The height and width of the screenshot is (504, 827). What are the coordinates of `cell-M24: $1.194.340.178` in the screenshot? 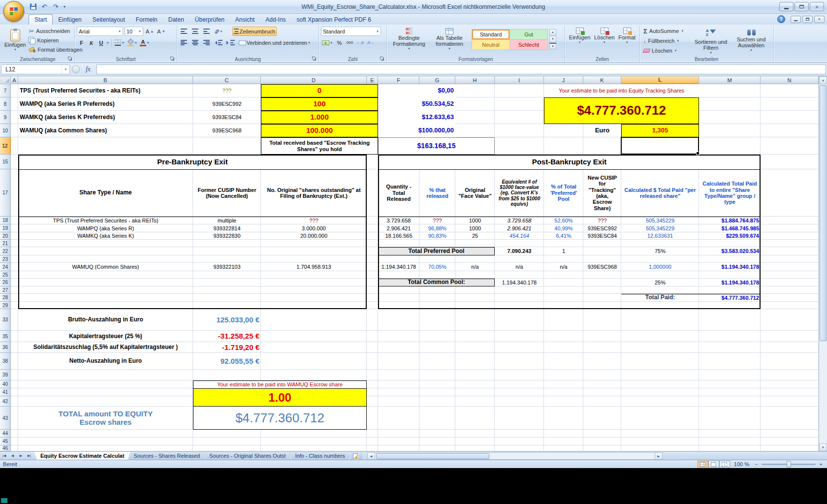 It's located at (730, 267).